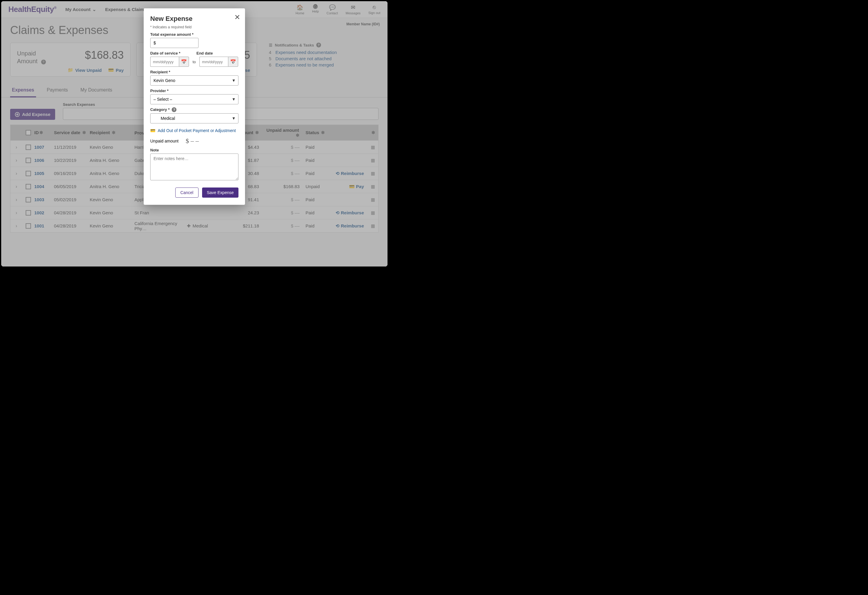  What do you see at coordinates (194, 110) in the screenshot?
I see `category-label: Category * ?` at bounding box center [194, 110].